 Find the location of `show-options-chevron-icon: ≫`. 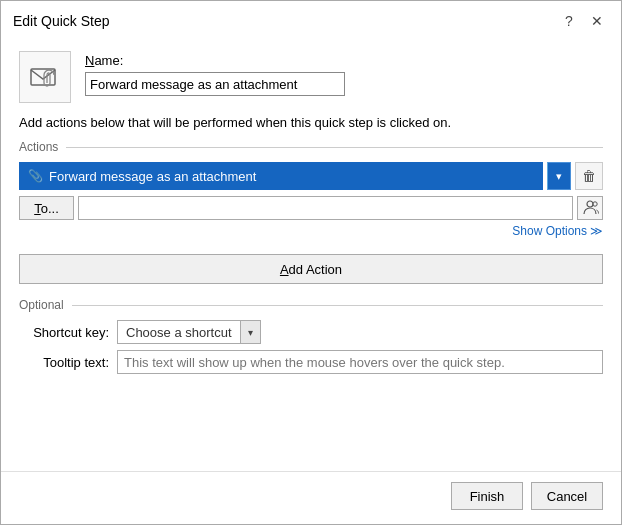

show-options-chevron-icon: ≫ is located at coordinates (596, 231).